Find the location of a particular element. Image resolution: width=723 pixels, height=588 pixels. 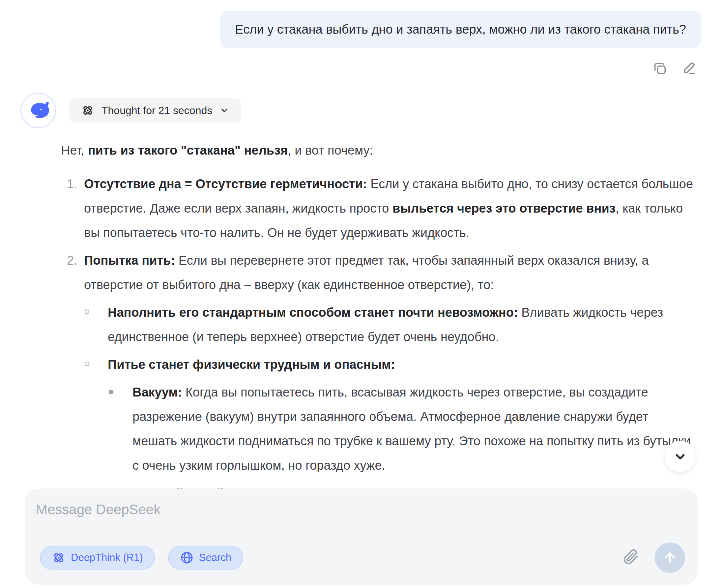

search-label: Search is located at coordinates (215, 558).